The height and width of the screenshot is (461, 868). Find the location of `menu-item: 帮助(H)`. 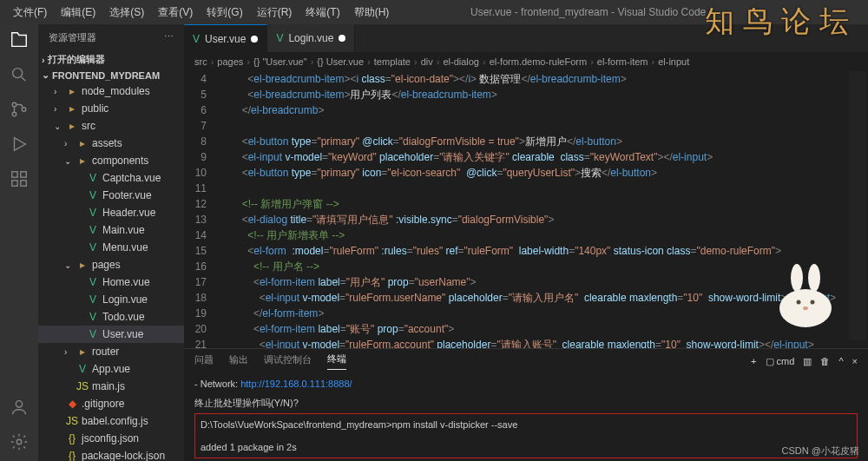

menu-item: 帮助(H) is located at coordinates (372, 12).